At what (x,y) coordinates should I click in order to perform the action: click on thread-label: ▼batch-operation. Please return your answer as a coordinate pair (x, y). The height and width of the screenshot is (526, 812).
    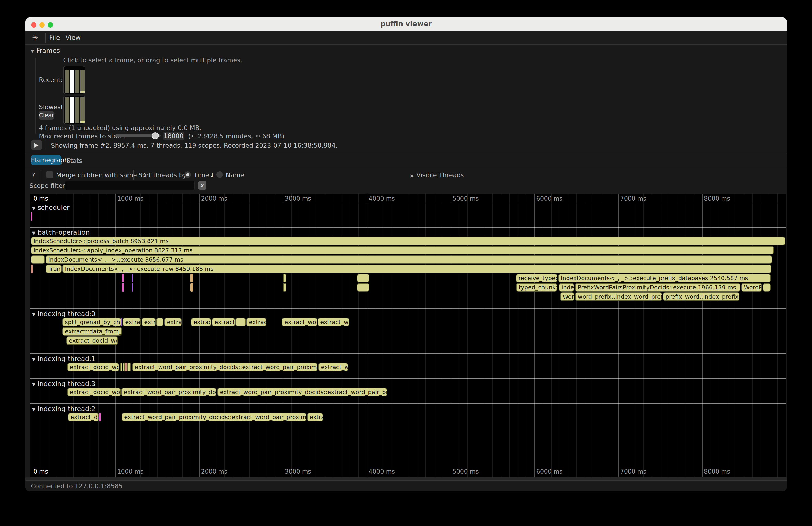
    Looking at the image, I should click on (61, 233).